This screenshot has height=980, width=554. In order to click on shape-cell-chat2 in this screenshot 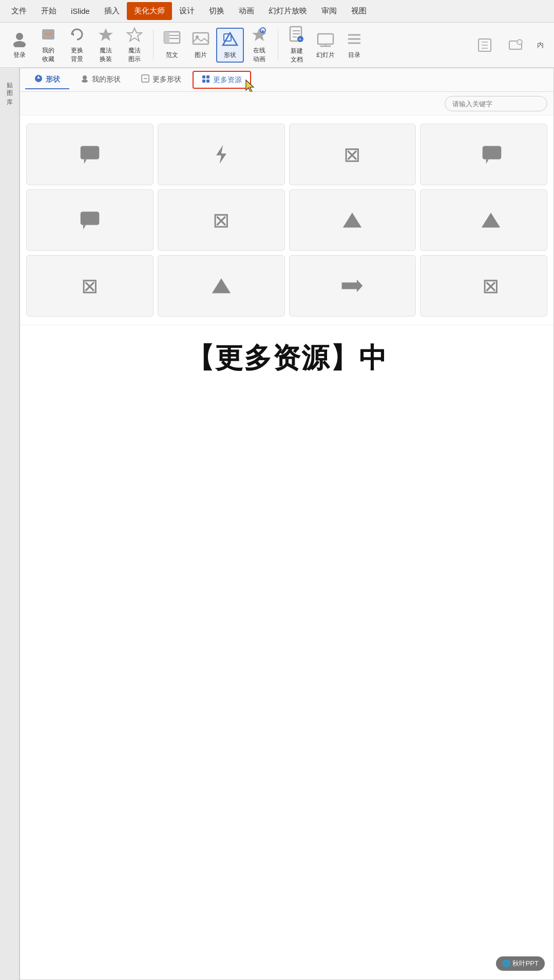, I will do `click(90, 220)`.